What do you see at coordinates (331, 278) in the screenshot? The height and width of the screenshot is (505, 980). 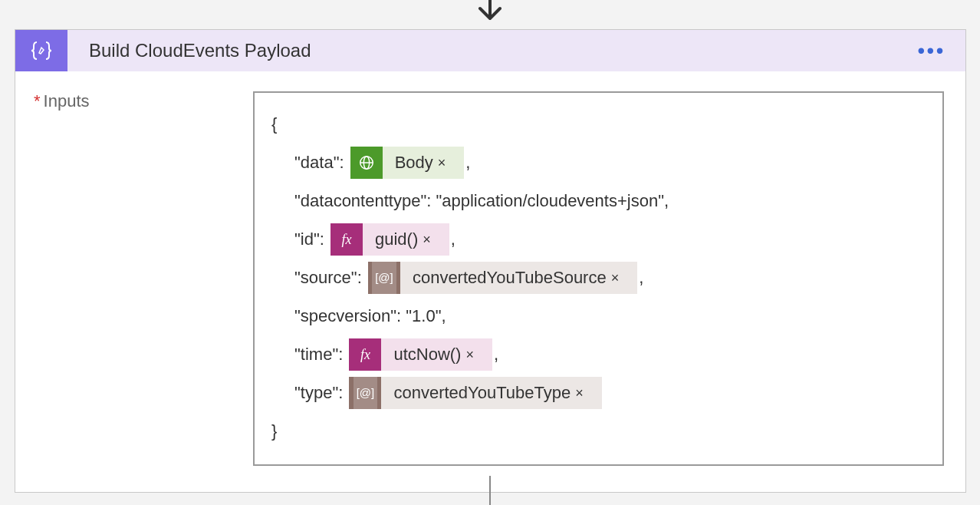 I see `json-text: "source":` at bounding box center [331, 278].